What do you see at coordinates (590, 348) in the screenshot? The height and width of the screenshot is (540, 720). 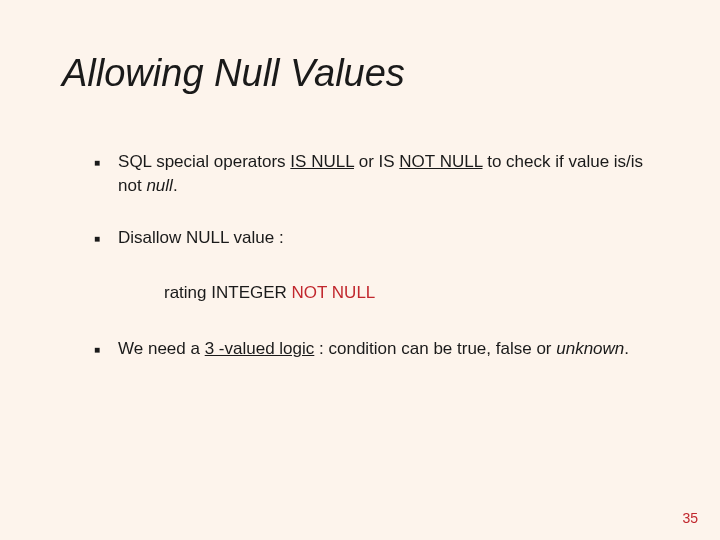 I see `text-italic: unknown` at bounding box center [590, 348].